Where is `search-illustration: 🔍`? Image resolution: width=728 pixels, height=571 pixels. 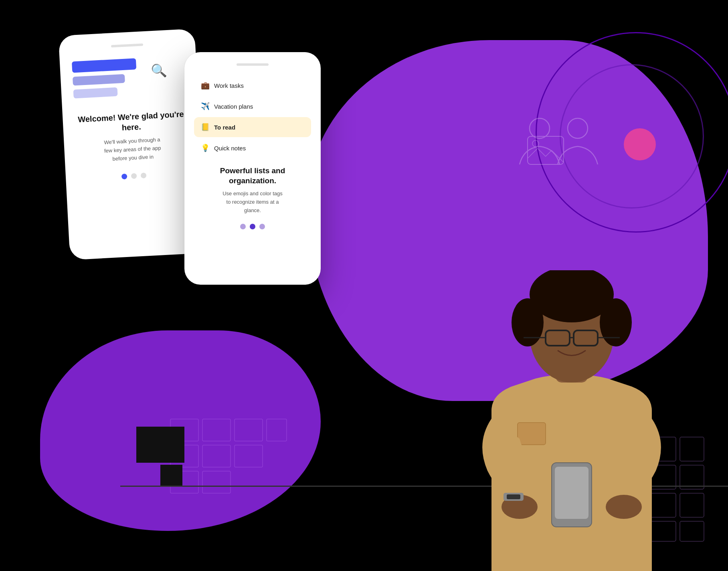 search-illustration: 🔍 is located at coordinates (129, 77).